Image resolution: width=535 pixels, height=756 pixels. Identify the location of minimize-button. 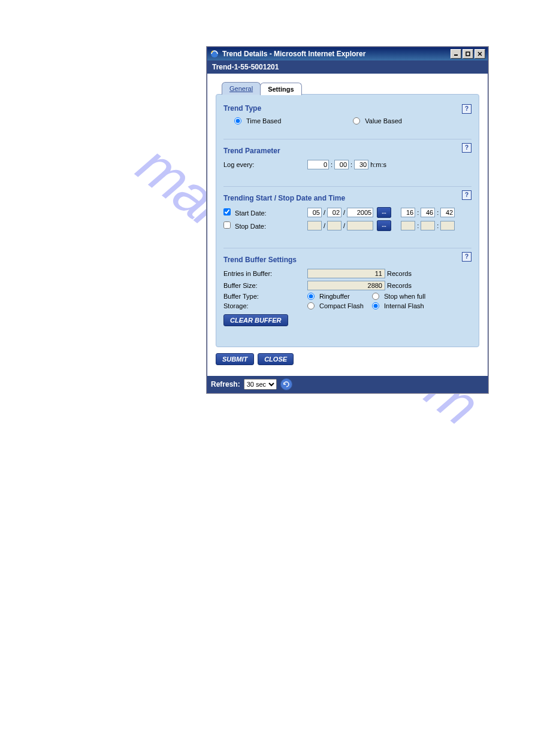
(456, 54).